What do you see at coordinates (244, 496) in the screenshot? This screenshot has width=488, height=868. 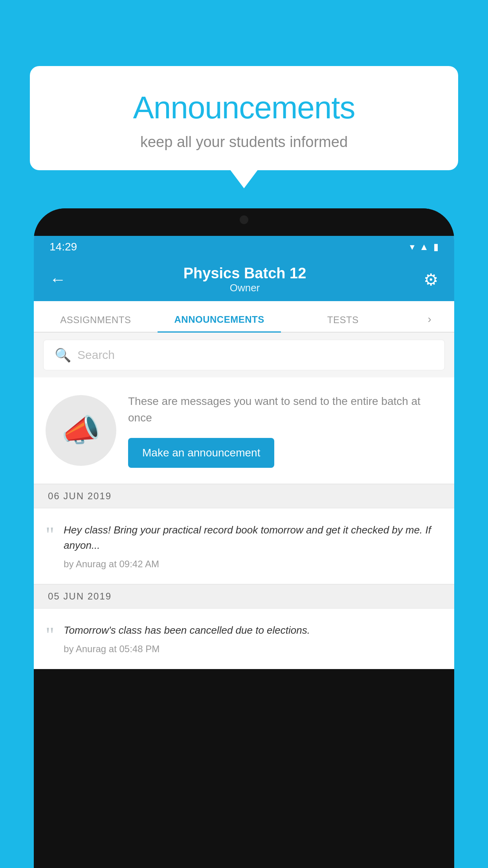 I see `date-separator-1: 06 JUN 2019` at bounding box center [244, 496].